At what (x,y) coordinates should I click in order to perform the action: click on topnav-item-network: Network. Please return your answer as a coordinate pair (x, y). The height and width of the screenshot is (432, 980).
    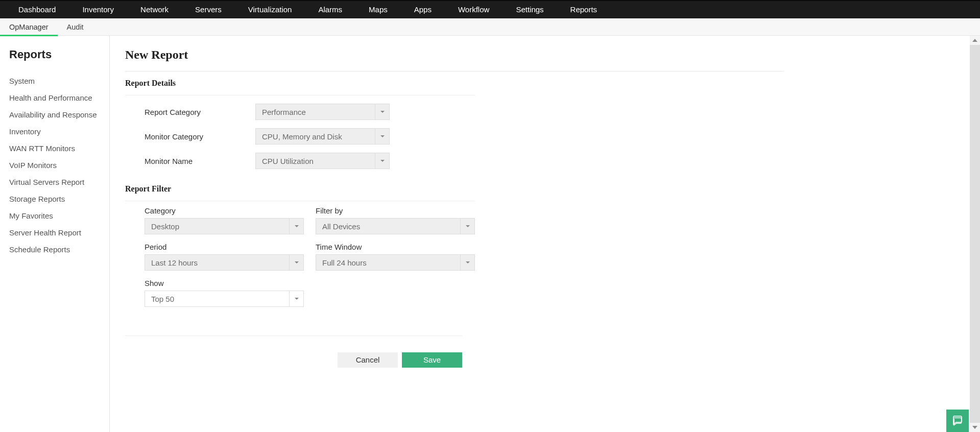
    Looking at the image, I should click on (154, 10).